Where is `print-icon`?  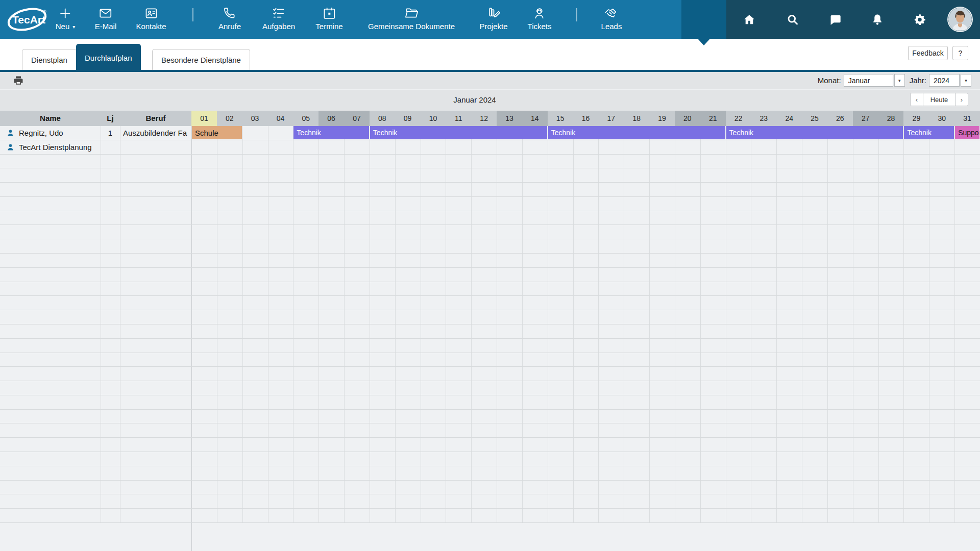
print-icon is located at coordinates (18, 81).